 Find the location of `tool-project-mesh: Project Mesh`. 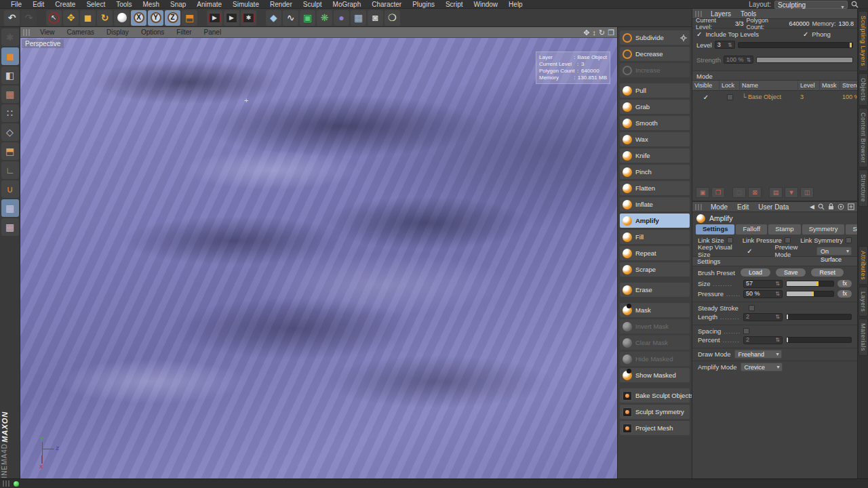

tool-project-mesh: Project Mesh is located at coordinates (655, 428).